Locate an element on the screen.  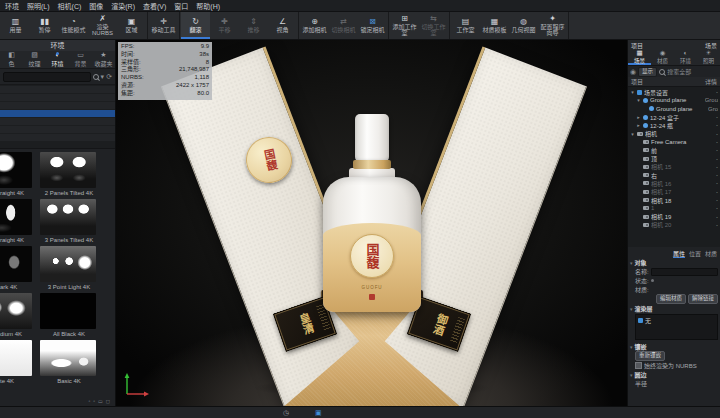
menu-item: 环境 is located at coordinates (12, 6).